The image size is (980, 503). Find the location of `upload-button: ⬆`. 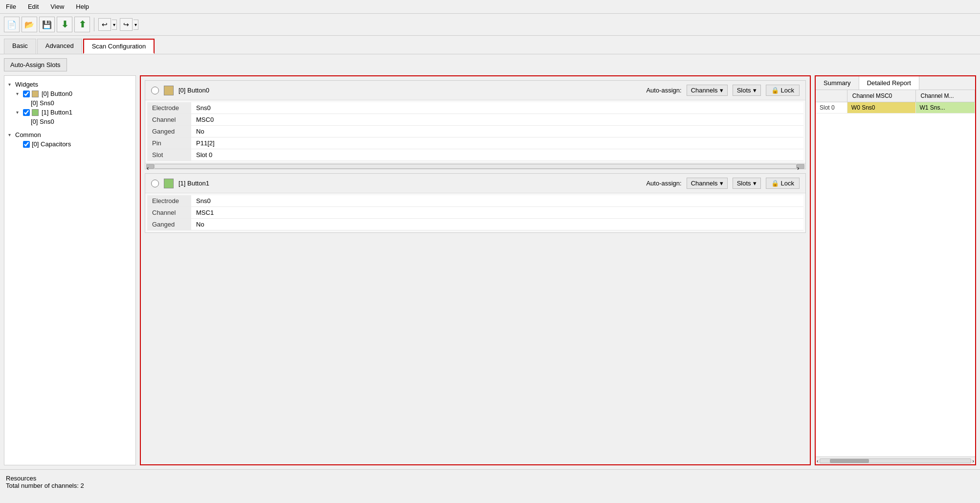

upload-button: ⬆ is located at coordinates (82, 24).